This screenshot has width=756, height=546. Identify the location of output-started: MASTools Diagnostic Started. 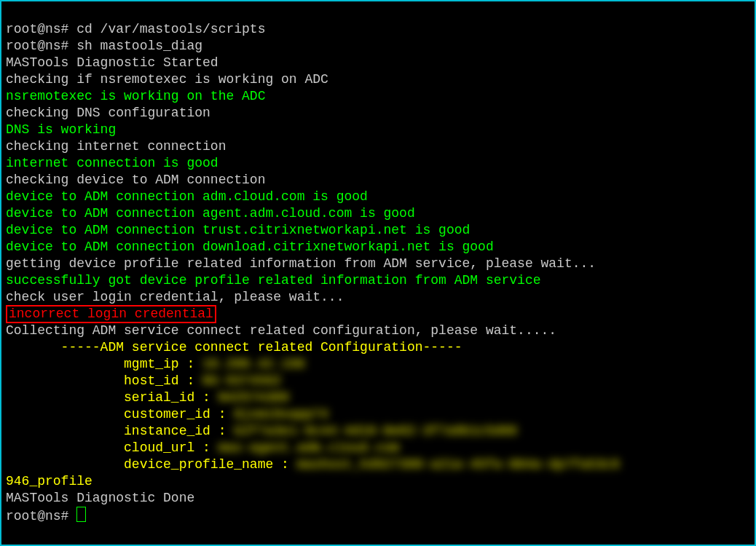
(112, 63).